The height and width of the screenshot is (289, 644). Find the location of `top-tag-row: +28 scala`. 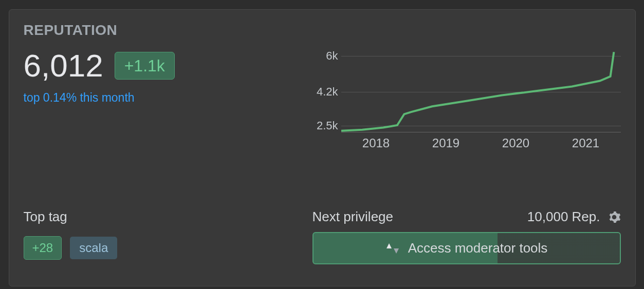

top-tag-row: +28 scala is located at coordinates (71, 248).